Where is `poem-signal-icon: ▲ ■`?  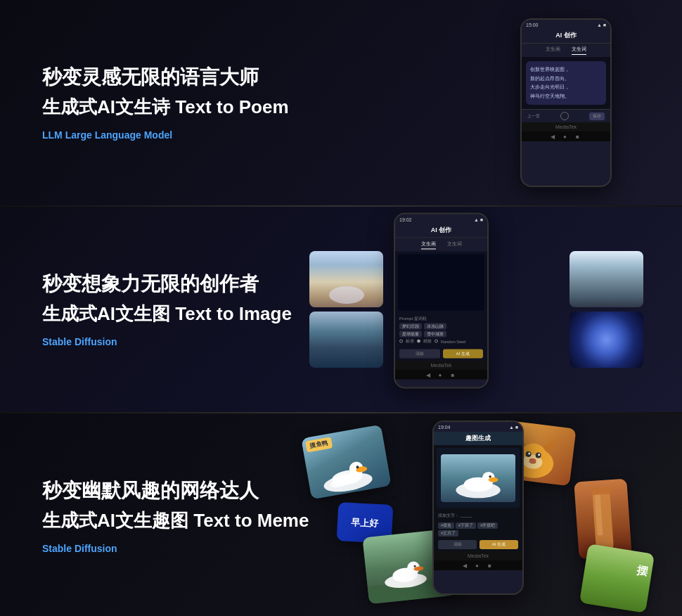 poem-signal-icon: ▲ ■ is located at coordinates (602, 25).